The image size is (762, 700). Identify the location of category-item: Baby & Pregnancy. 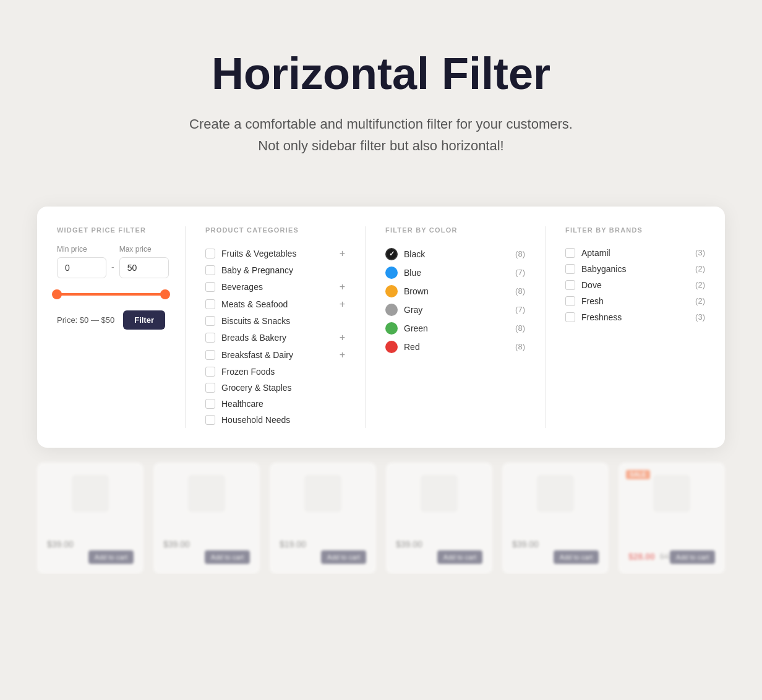
(275, 270).